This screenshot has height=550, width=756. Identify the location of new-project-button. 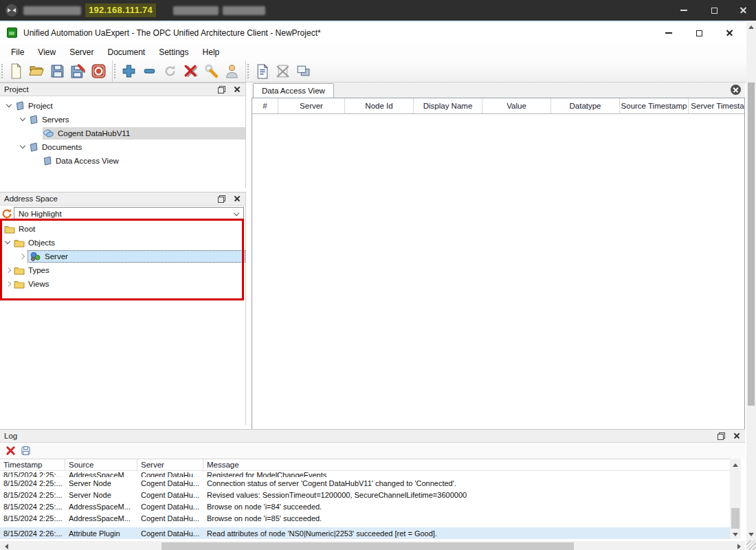
(16, 72).